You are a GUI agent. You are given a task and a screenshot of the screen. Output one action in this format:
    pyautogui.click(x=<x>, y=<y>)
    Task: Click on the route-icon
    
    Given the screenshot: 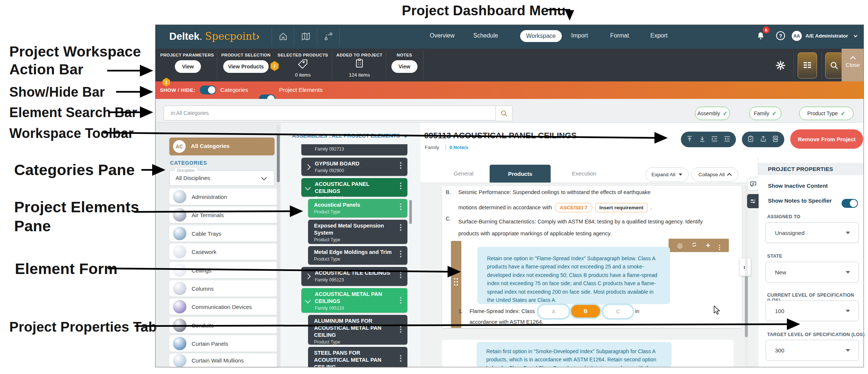 What is the action you would take?
    pyautogui.click(x=329, y=37)
    